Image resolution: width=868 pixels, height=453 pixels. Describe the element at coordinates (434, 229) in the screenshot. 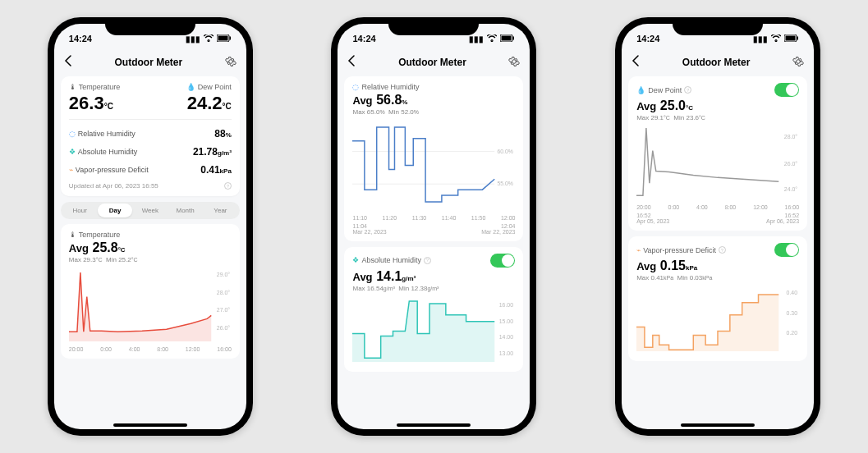

I see `rh-range: 11:04Mar 22, 2023 12:04Mar 22, 2023` at that location.